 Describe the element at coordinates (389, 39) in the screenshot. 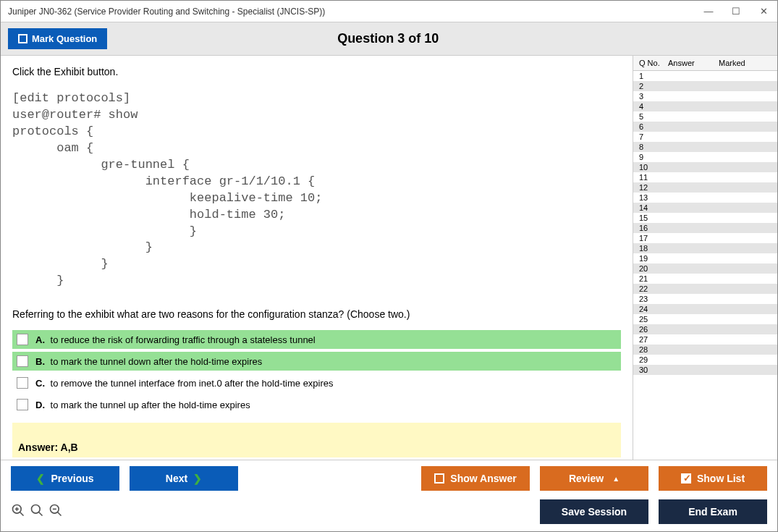

I see `header-bar: Mark Question Question 3 of 10` at that location.